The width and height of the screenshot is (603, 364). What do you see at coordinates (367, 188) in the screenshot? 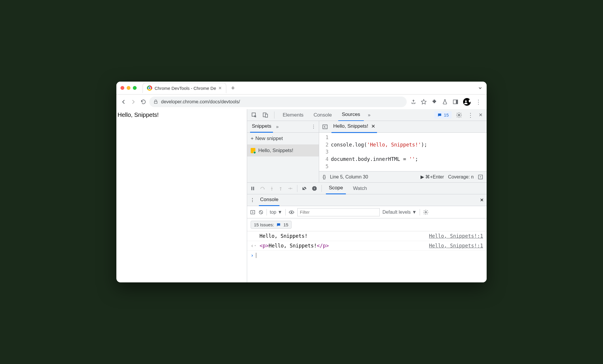
I see `debugger-toolbar: Scope Watch` at bounding box center [367, 188].